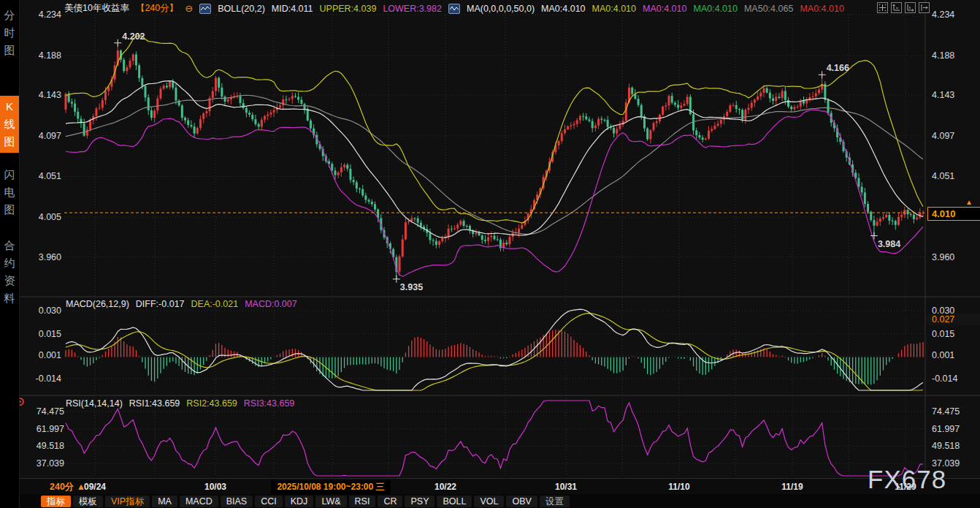 The width and height of the screenshot is (980, 508). Describe the element at coordinates (792, 487) in the screenshot. I see `time-label: 11/19` at that location.